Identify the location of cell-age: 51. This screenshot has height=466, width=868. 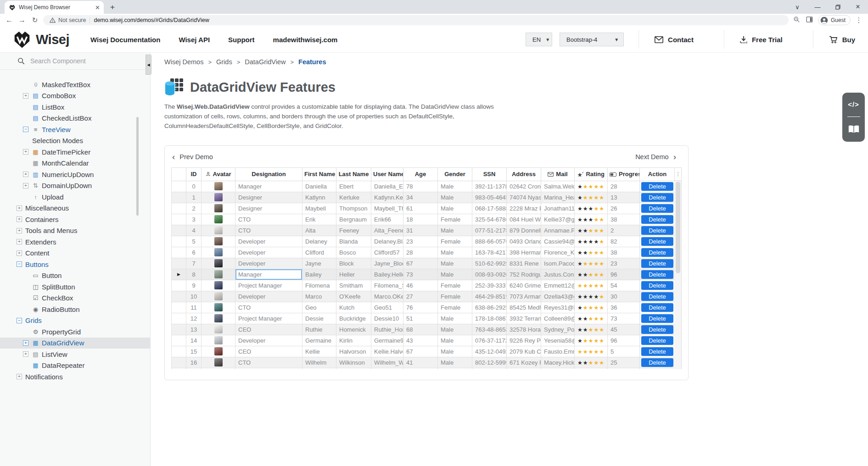
(420, 318).